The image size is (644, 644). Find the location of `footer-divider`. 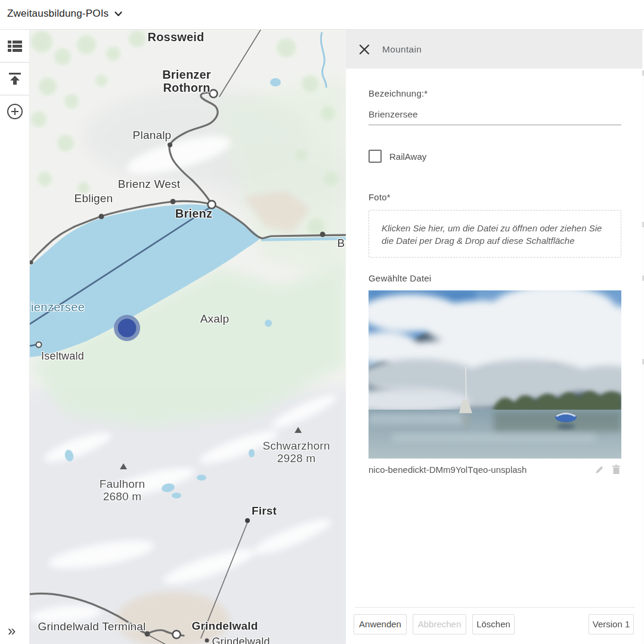

footer-divider is located at coordinates (495, 607).